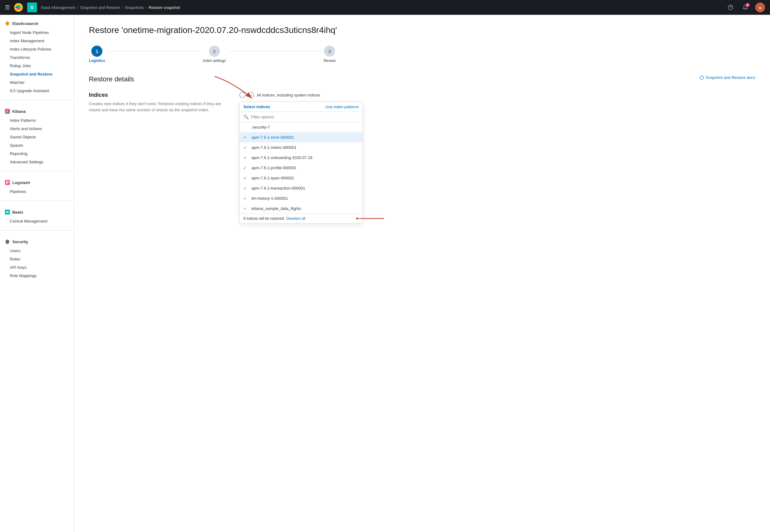 This screenshot has width=770, height=532. I want to click on steps-wizard: 1 Logistics 2 Index settings 3 Review, so click(212, 54).